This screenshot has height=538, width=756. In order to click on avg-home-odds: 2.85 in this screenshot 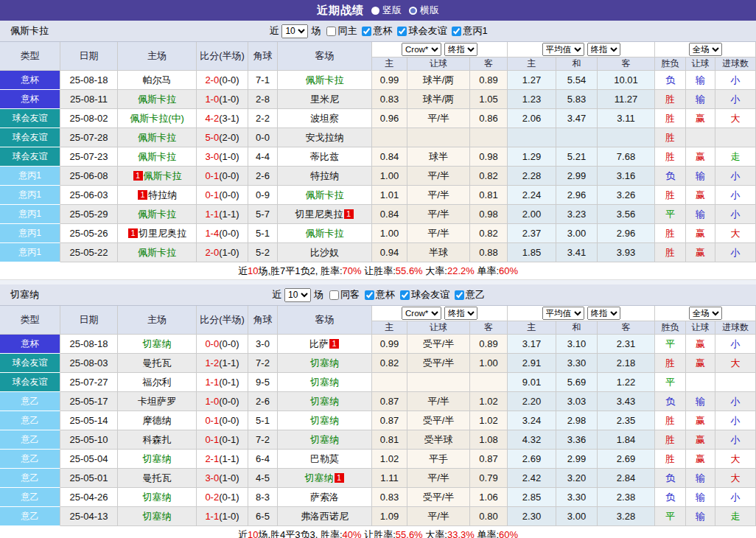, I will do `click(532, 497)`.